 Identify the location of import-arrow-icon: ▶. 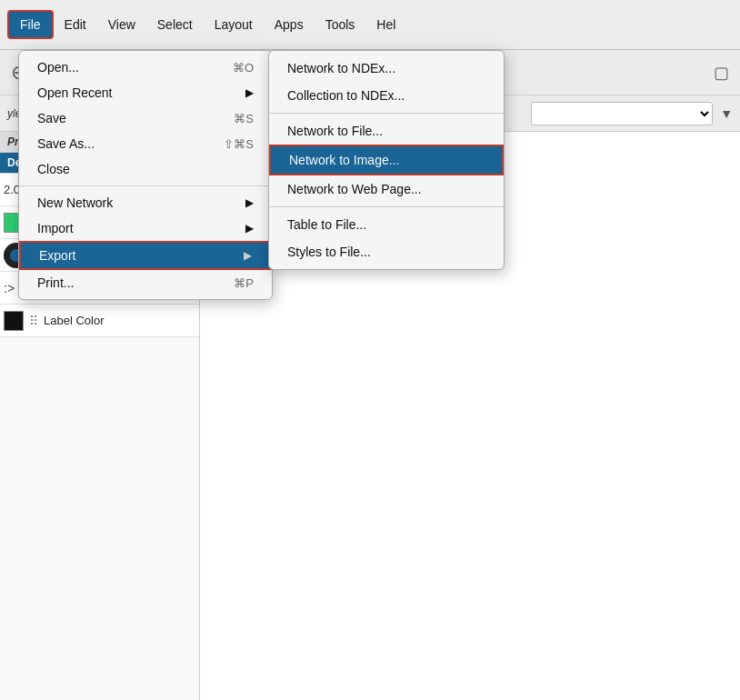
(249, 228).